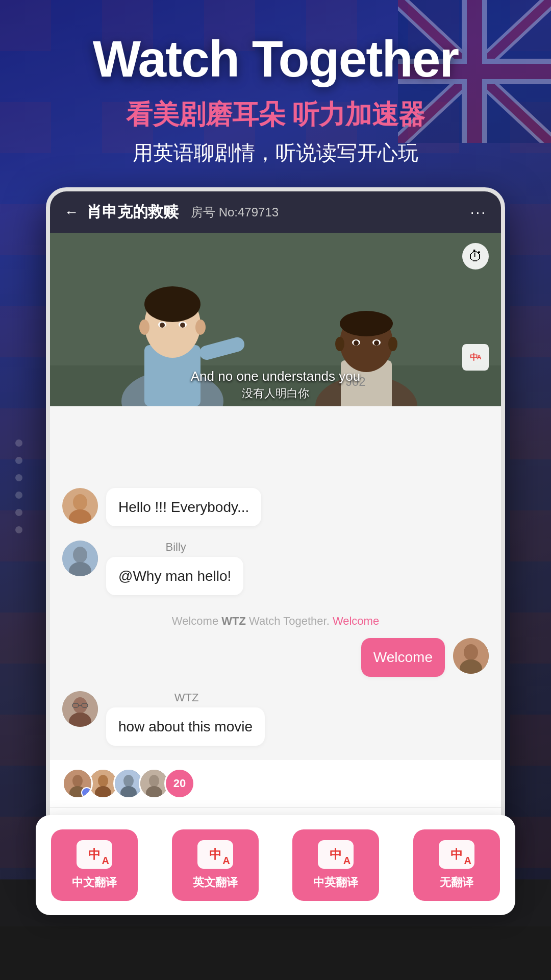 The height and width of the screenshot is (980, 551). I want to click on chat-content: WTZ how about this movie, so click(186, 719).